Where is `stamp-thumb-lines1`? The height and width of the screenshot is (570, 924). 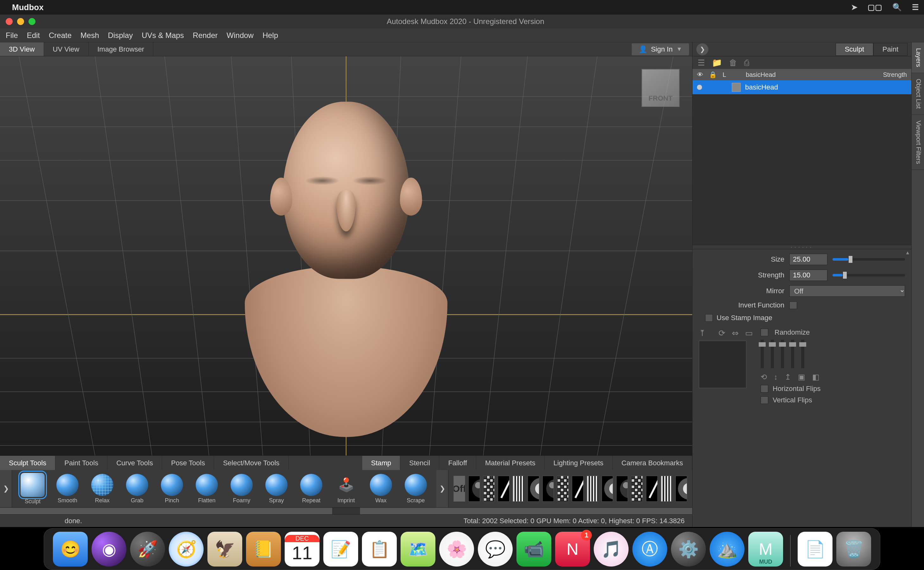
stamp-thumb-lines1 is located at coordinates (622, 489).